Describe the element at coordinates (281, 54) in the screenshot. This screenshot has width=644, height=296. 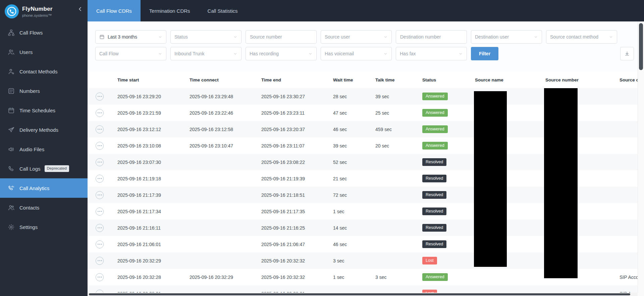
I see `has-recording-select: Has recording` at that location.